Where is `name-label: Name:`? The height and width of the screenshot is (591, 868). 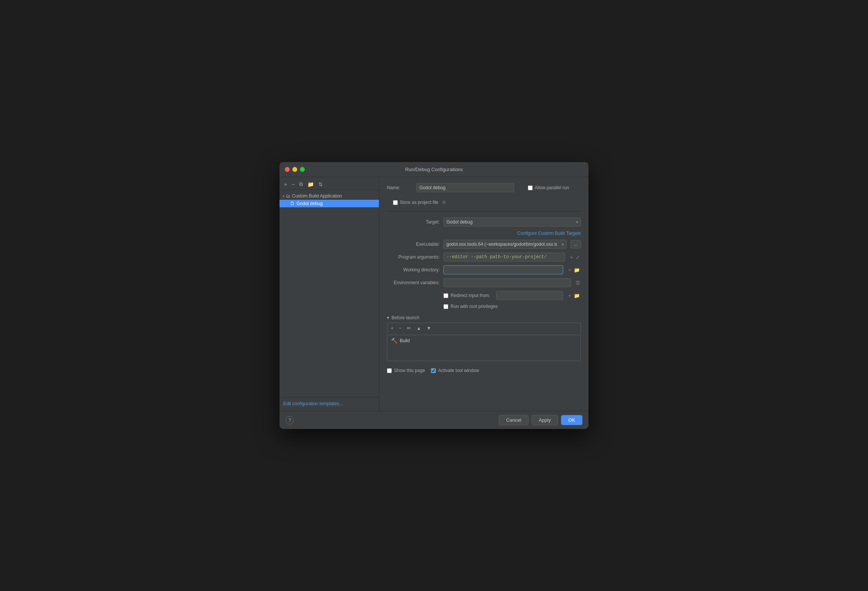 name-label: Name: is located at coordinates (400, 188).